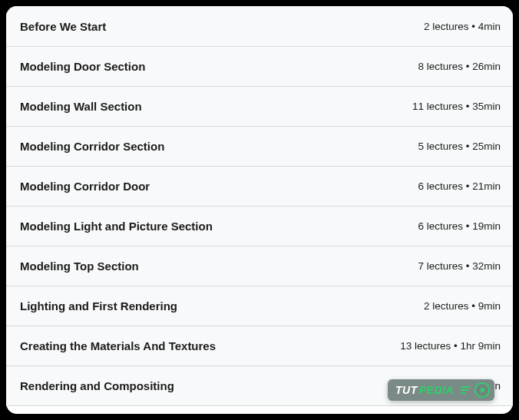  What do you see at coordinates (260, 107) in the screenshot?
I see `section-row: Modeling Wall Section 11 lectures • 35mi…` at bounding box center [260, 107].